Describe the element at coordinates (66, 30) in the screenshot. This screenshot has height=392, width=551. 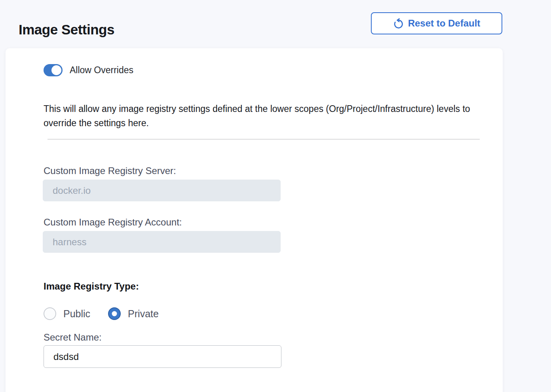
I see `page-title: Image Settings` at that location.